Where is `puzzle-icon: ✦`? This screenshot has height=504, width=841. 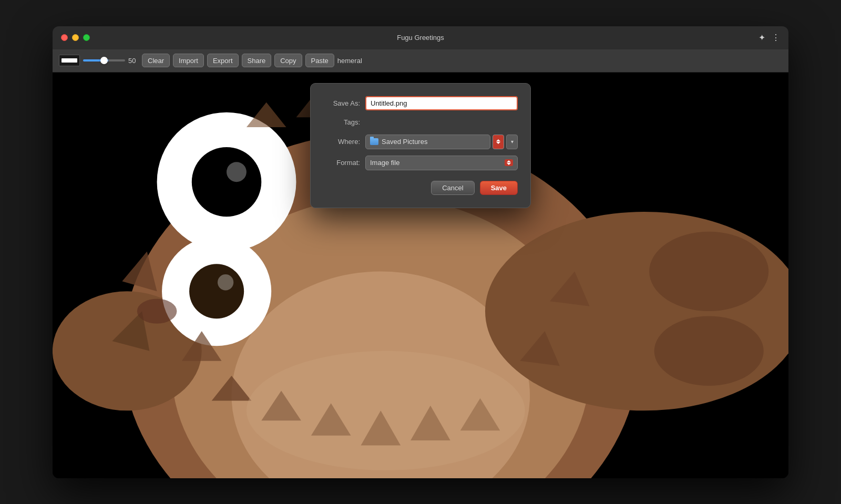 puzzle-icon: ✦ is located at coordinates (762, 38).